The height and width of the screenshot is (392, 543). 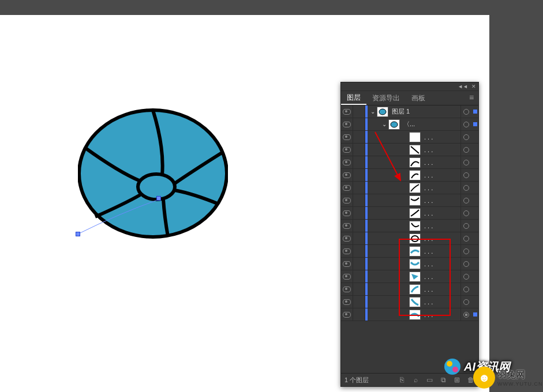 I want to click on layer-row-group: ⌄ 〈..., so click(x=410, y=125).